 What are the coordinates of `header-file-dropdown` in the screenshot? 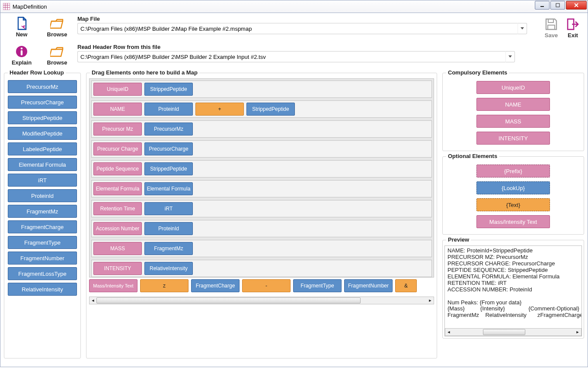 It's located at (510, 57).